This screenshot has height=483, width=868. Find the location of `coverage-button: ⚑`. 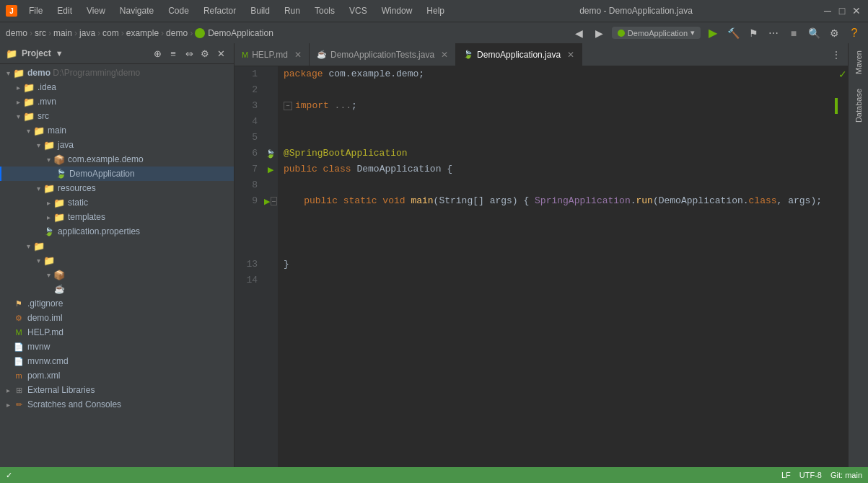

coverage-button: ⚑ is located at coordinates (753, 33).